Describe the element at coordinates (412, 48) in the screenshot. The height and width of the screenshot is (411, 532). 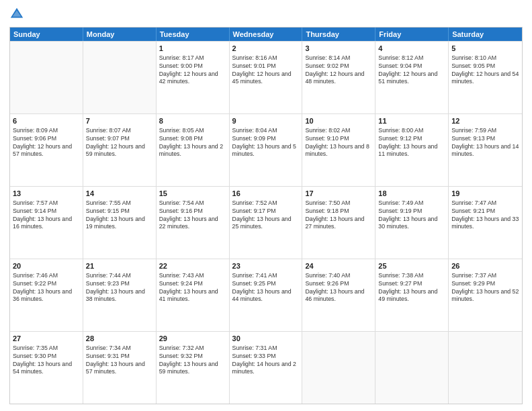
I see `day-number: 4` at that location.